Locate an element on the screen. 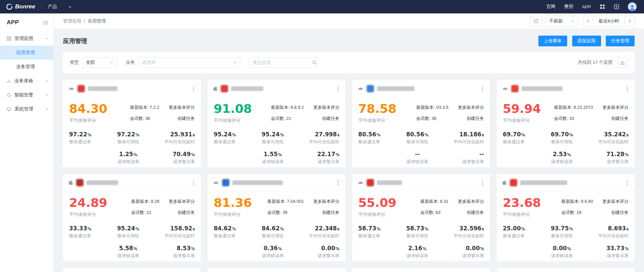 The image size is (644, 272). time-range-prev-button is located at coordinates (588, 21).